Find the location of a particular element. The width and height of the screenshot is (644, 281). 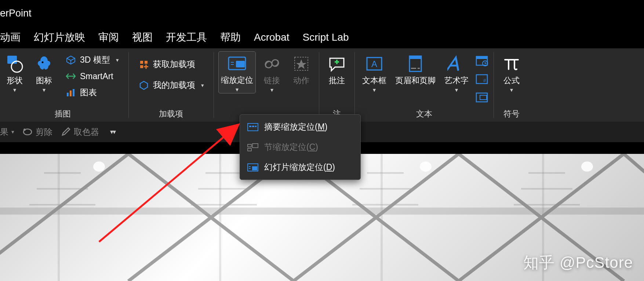

textbox-button: A 文本框 ▾ is located at coordinates (374, 73).